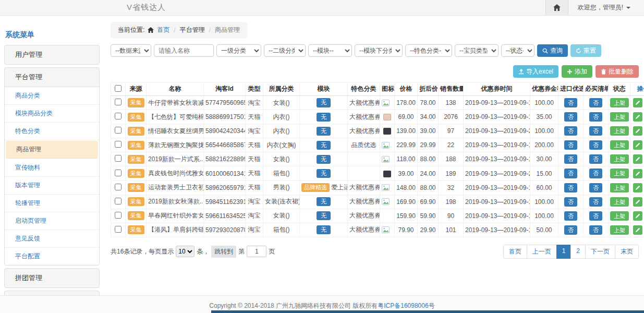  I want to click on sidebar-item-商品分类: 商品分类, so click(52, 96).